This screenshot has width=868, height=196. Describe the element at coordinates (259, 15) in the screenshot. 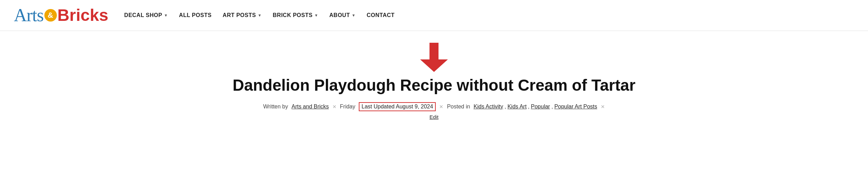

I see `main-nav: DECAL SHOP ▼ ALL POSTS ART POSTS ▼ BRICK…` at that location.